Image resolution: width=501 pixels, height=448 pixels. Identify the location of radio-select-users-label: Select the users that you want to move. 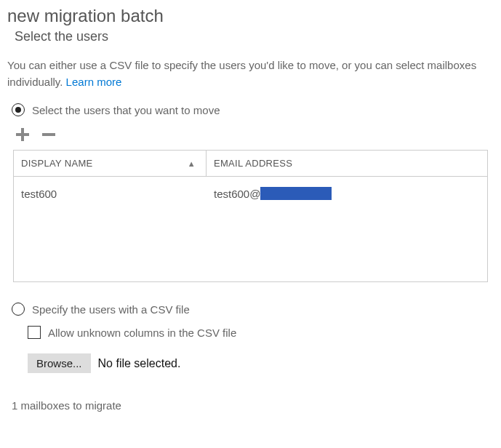
(126, 111).